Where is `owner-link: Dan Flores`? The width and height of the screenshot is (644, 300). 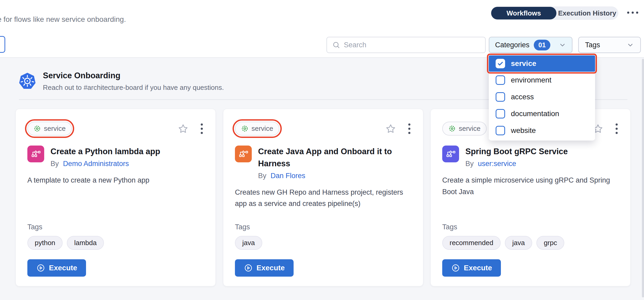 owner-link: Dan Flores is located at coordinates (288, 176).